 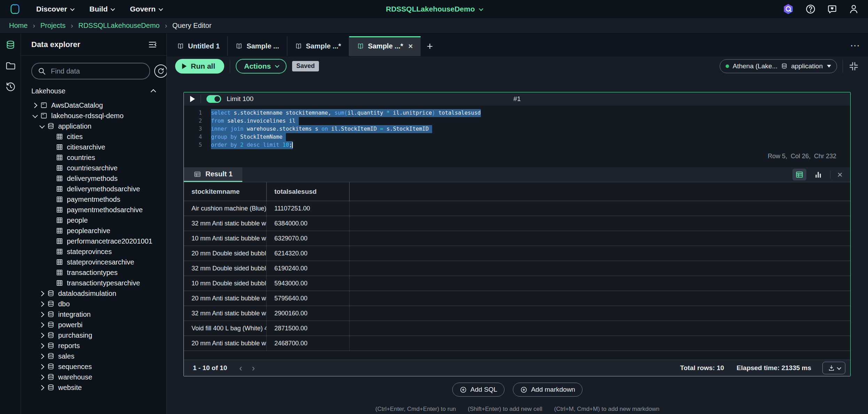 I want to click on tree-item-warehouse: warehouse, so click(x=94, y=377).